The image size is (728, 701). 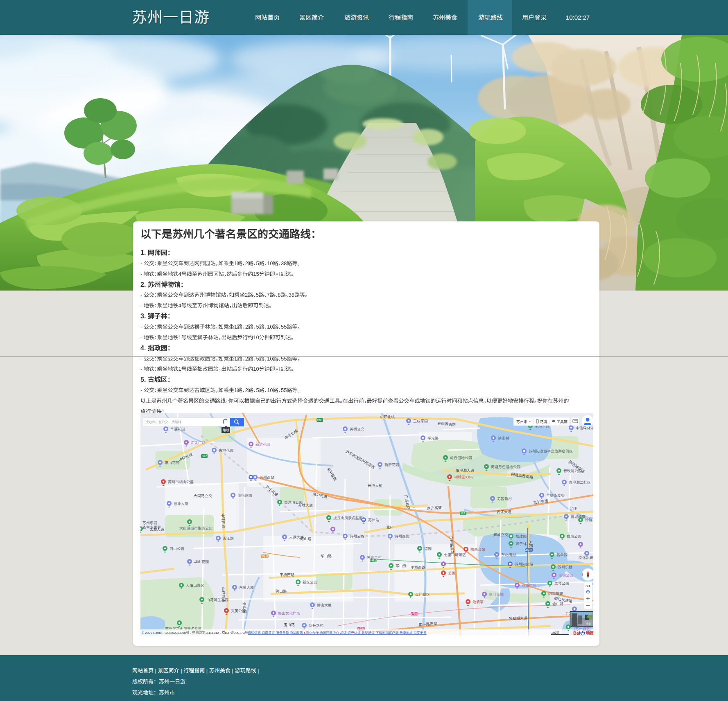 I want to click on svg-text: 侨城峰荟, so click(x=578, y=517).